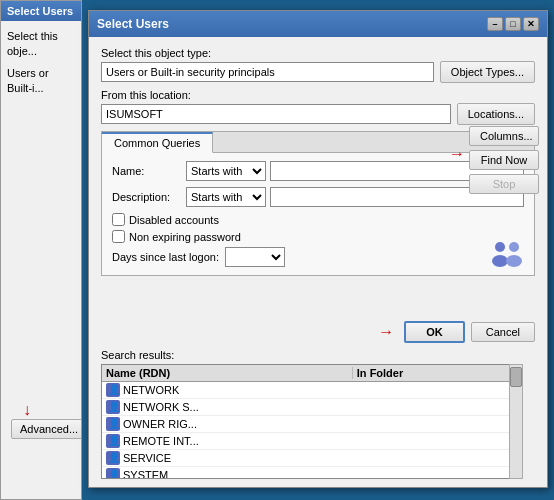 Image resolution: width=554 pixels, height=500 pixels. Describe the element at coordinates (311, 473) in the screenshot. I see `table-row: SYSTEM` at that location.